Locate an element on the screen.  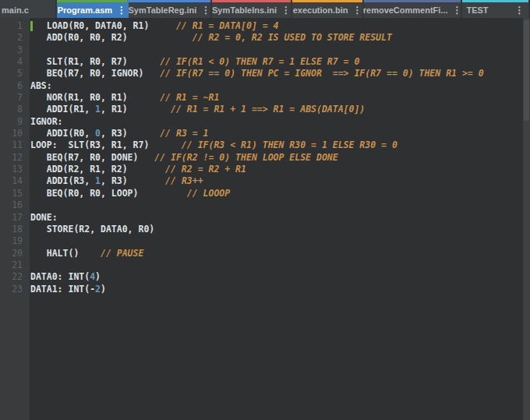
code-comment: // R3 = 1 is located at coordinates (168, 133).